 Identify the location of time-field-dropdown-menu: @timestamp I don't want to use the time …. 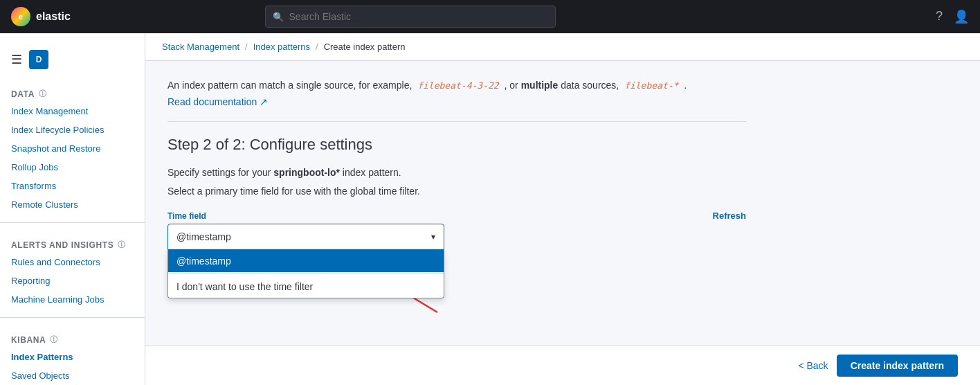
(306, 274).